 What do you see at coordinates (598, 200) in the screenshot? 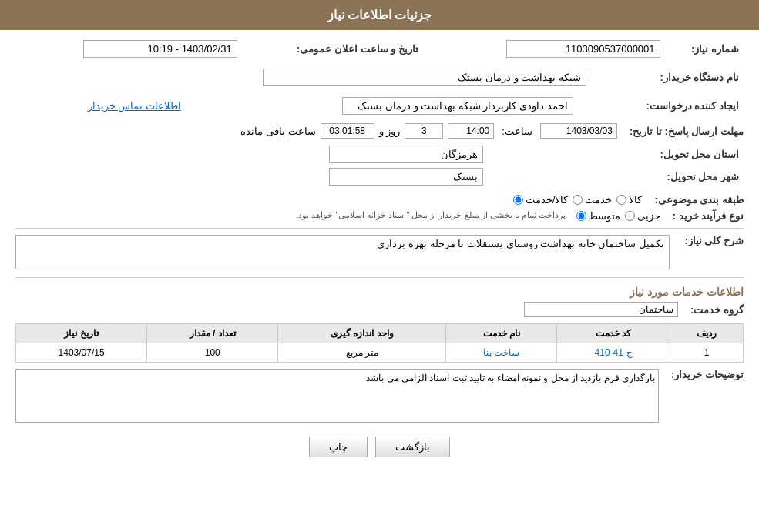
I see `category-khadamat-text: خدمت` at bounding box center [598, 200].